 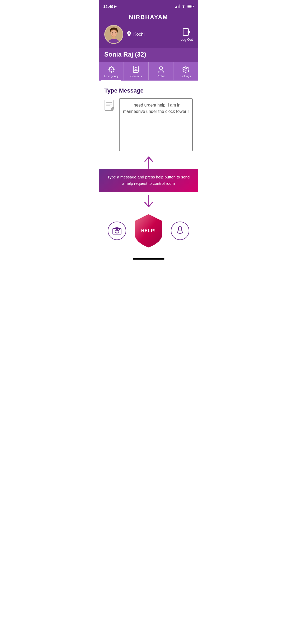 What do you see at coordinates (111, 76) in the screenshot?
I see `tab-emergency-label: Emergency` at bounding box center [111, 76].